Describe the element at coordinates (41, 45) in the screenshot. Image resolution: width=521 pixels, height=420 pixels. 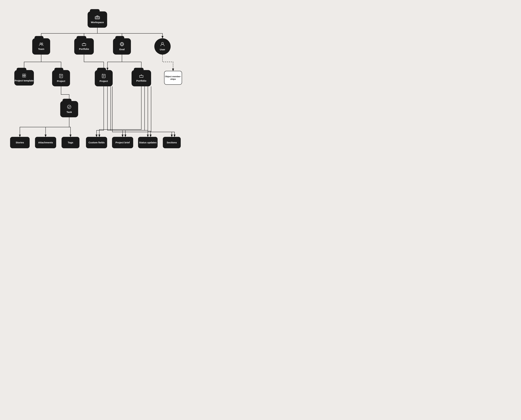
I see `team-icon` at that location.